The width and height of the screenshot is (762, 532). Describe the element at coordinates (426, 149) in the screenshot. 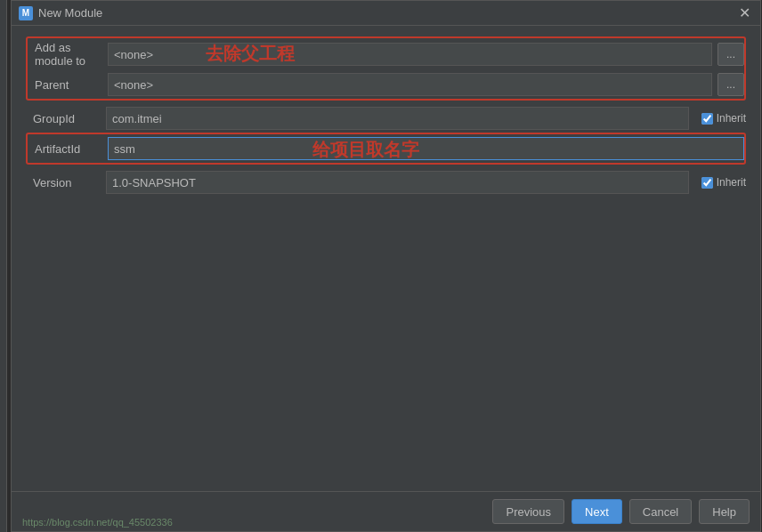

I see `artifactid-input-wrap` at that location.